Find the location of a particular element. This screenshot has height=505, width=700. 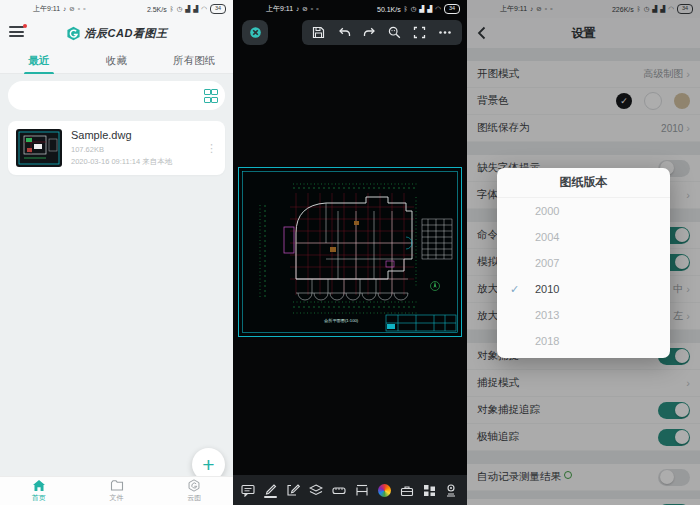

comment-icon is located at coordinates (248, 490).